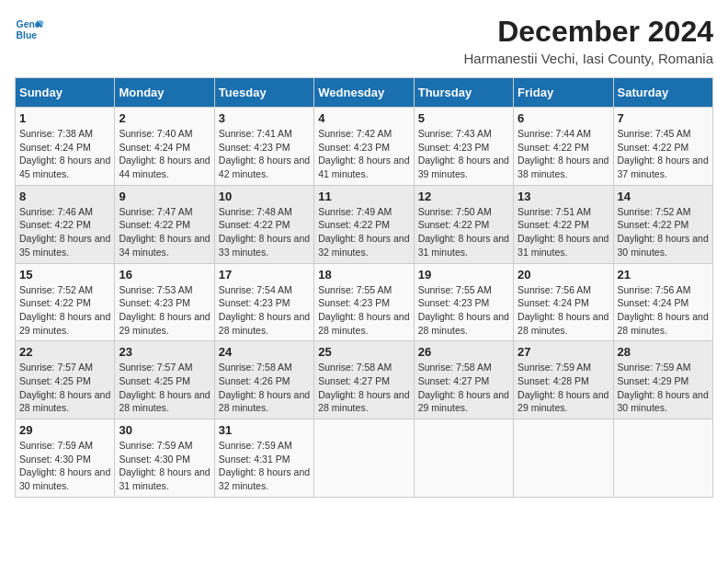  What do you see at coordinates (164, 351) in the screenshot?
I see `day-number: 23` at bounding box center [164, 351].